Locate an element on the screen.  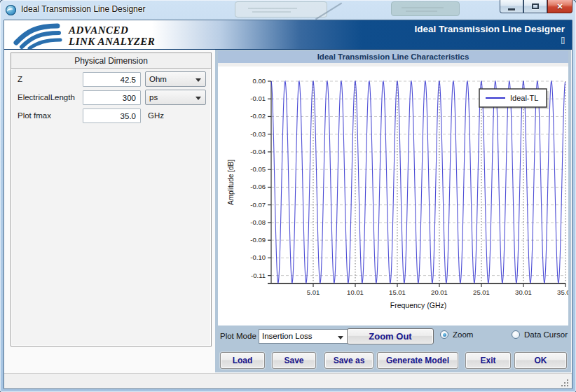
header-band: ADVANCED LINK ANALYZER Ideal Transmissio… is located at coordinates (288, 35).